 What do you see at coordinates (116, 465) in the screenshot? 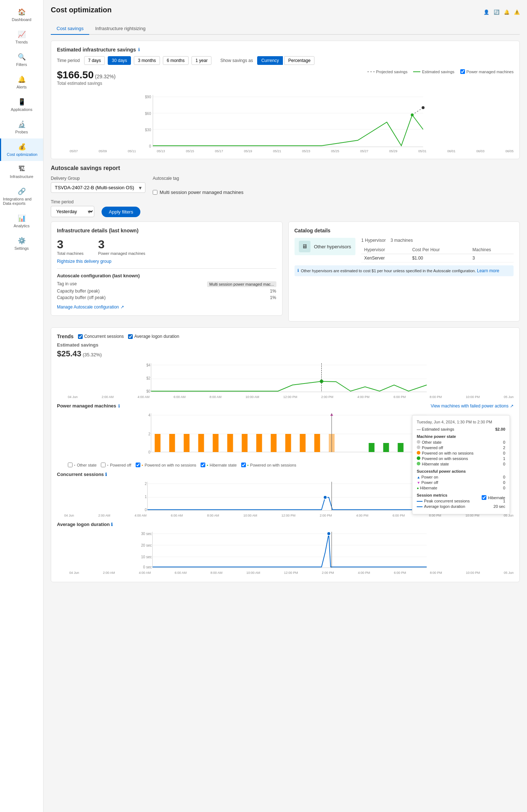
I see `legend-powered-off: ▪ Powered off` at bounding box center [116, 465].